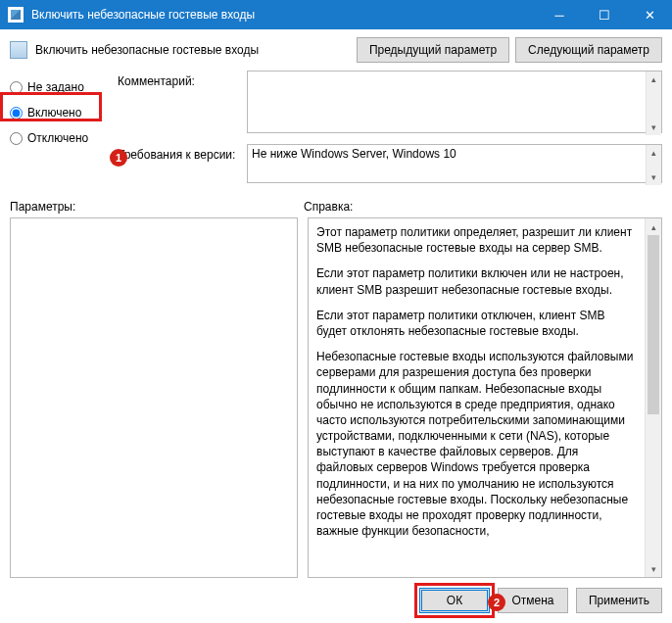  Describe the element at coordinates (157, 207) in the screenshot. I see `parameters-label: Параметры:` at that location.